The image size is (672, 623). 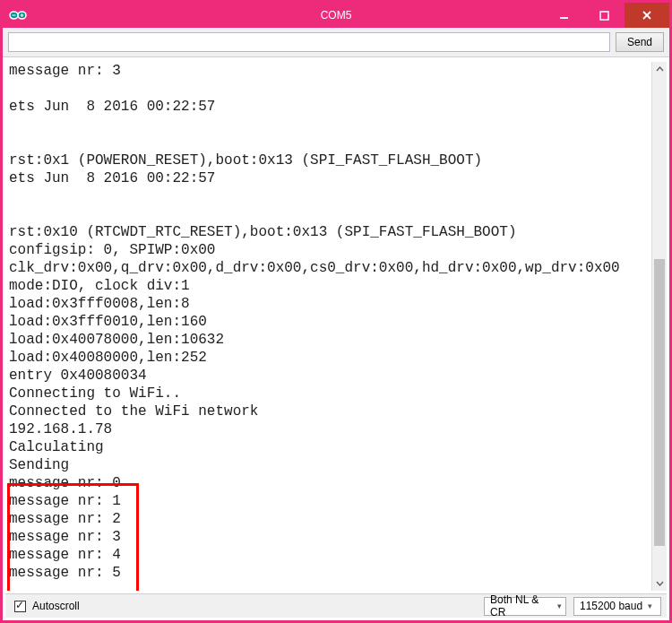 I want to click on send-row: Send, so click(x=336, y=43).